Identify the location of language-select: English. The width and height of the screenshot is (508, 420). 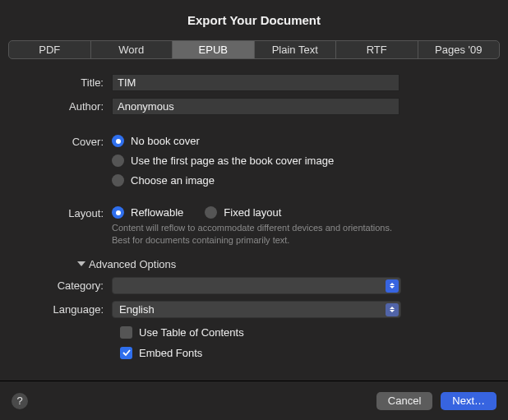
(256, 309).